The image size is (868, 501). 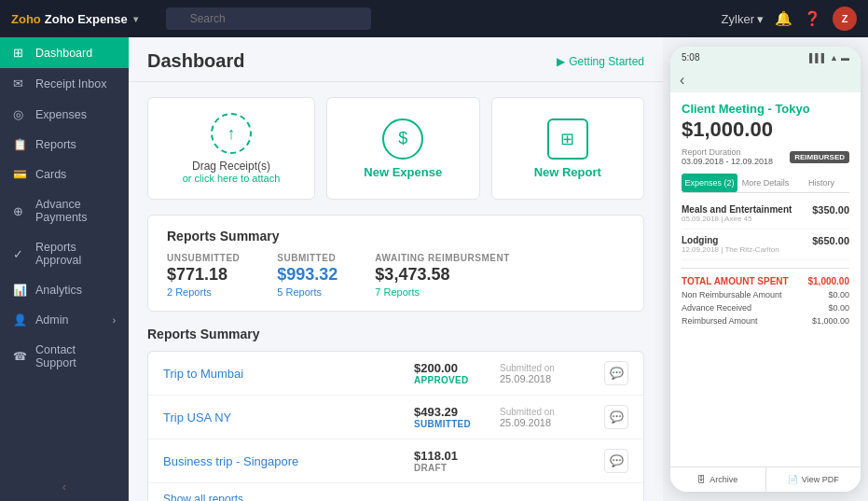 What do you see at coordinates (792, 480) in the screenshot?
I see `pdf-icon: 📄` at bounding box center [792, 480].